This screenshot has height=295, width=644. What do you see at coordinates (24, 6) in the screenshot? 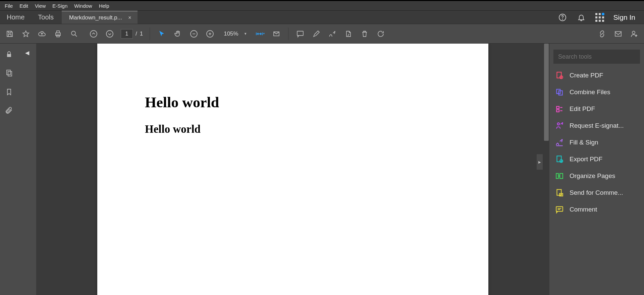
I see `menu-edit: Edit` at bounding box center [24, 6].